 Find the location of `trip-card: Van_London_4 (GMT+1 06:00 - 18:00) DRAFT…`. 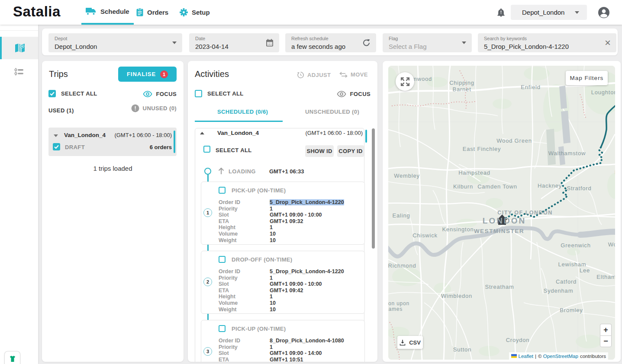

trip-card: Van_London_4 (GMT+1 06:00 - 18:00) DRAFT… is located at coordinates (113, 142).